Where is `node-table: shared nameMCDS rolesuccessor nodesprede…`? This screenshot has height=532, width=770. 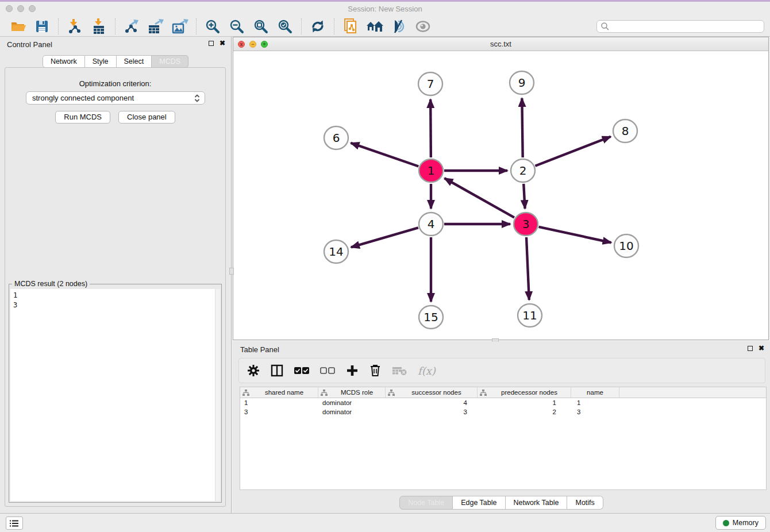
node-table: shared nameMCDS rolesuccessor nodesprede… is located at coordinates (503, 438).